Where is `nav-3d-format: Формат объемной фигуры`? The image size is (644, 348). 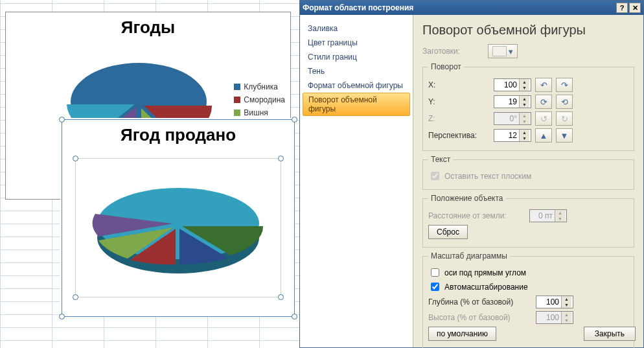 nav-3d-format: Формат объемной фигуры is located at coordinates (356, 86).